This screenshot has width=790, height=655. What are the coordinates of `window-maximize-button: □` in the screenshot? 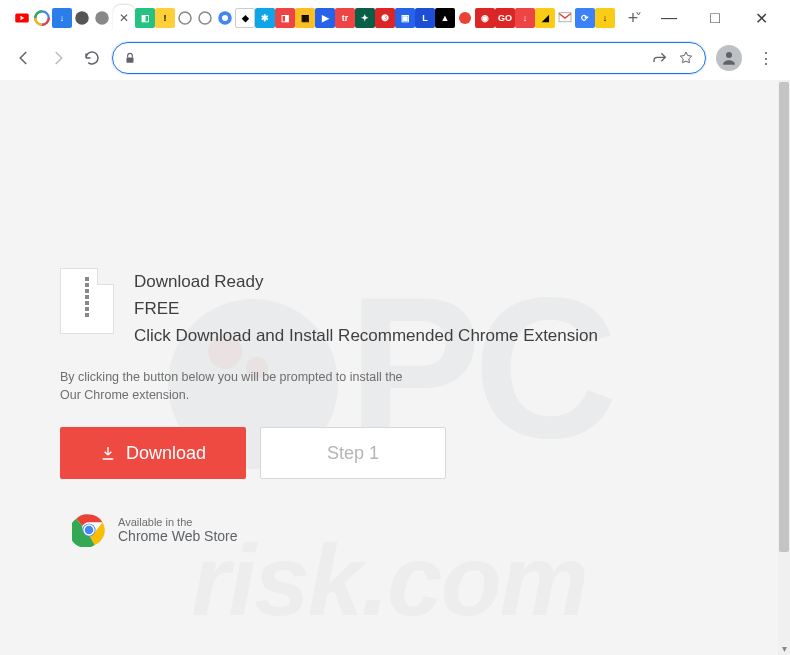 It's located at (715, 18).